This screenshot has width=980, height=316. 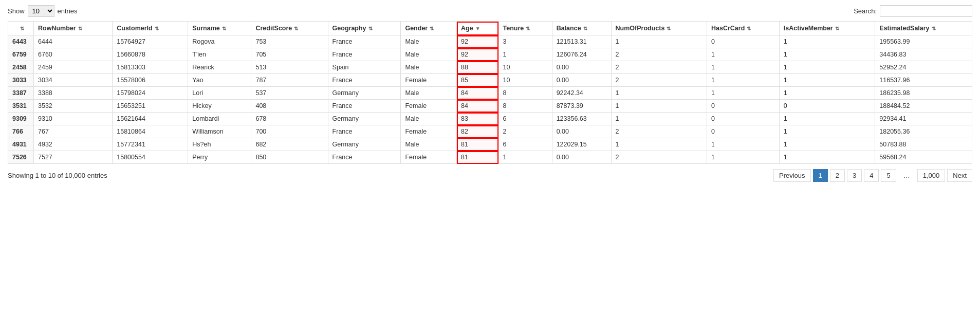 What do you see at coordinates (907, 176) in the screenshot?
I see `ellipsis: …` at bounding box center [907, 176].